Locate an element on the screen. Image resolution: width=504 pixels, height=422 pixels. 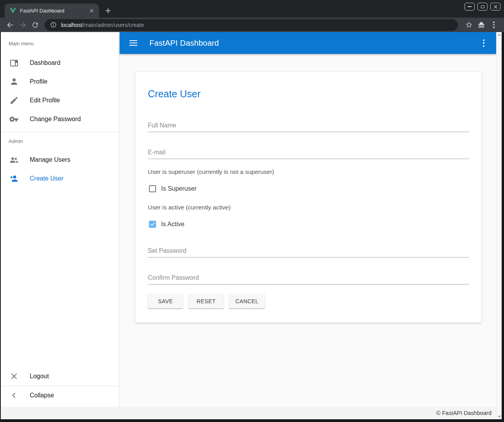
pencil-icon is located at coordinates (14, 100).